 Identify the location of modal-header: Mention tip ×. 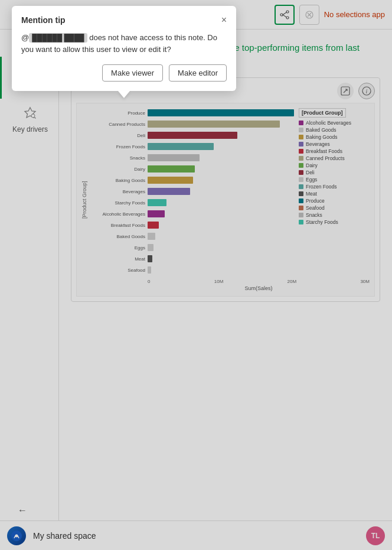
(124, 20).